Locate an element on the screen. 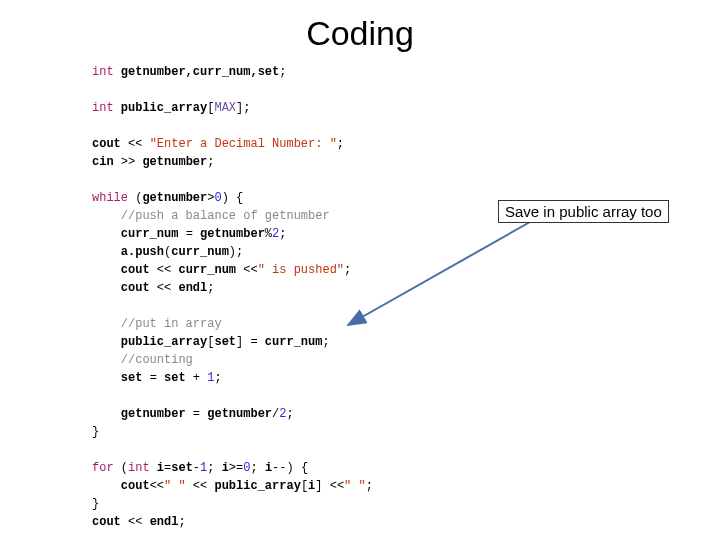 Image resolution: width=720 pixels, height=540 pixels. var-array: public_array is located at coordinates (164, 108).